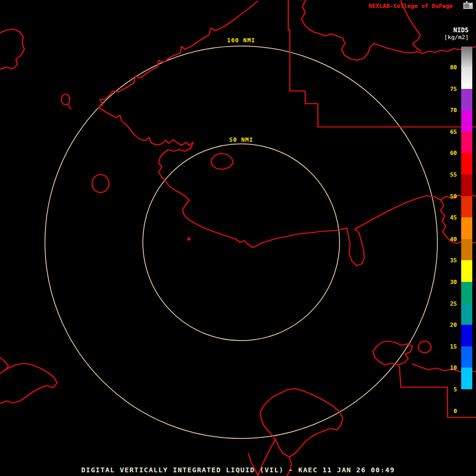 Image resolution: width=476 pixels, height=476 pixels. Describe the element at coordinates (455, 410) in the screenshot. I see `colorbar-tick-0: 0` at that location.